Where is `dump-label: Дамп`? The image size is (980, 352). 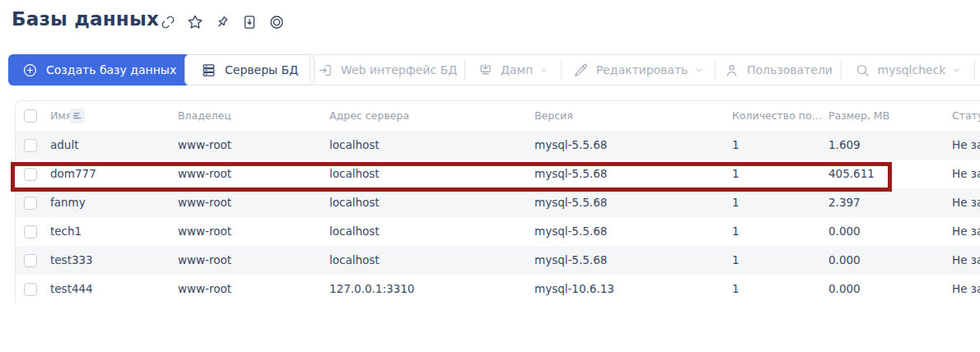
dump-label: Дамп is located at coordinates (517, 70).